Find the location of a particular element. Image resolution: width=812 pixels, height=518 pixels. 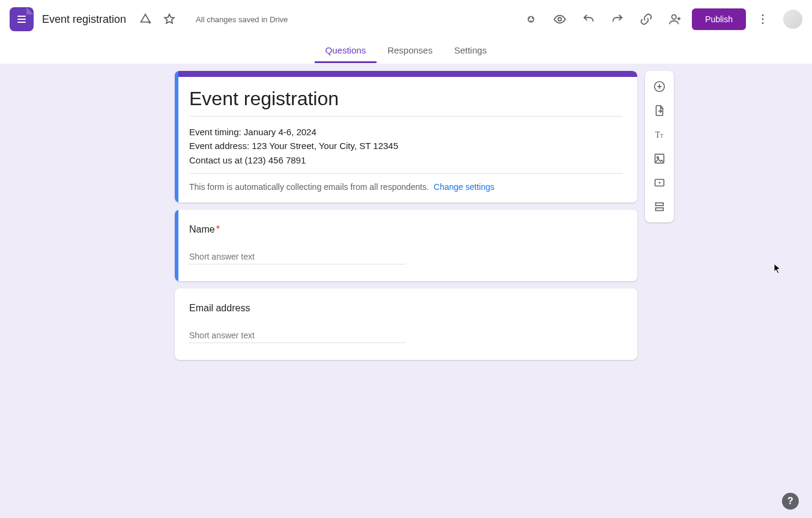

account-avatar is located at coordinates (793, 19).